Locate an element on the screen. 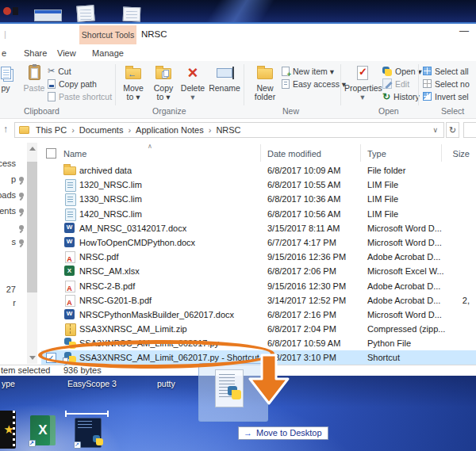 This screenshot has width=476, height=451. copy-button: py is located at coordinates (10, 78).